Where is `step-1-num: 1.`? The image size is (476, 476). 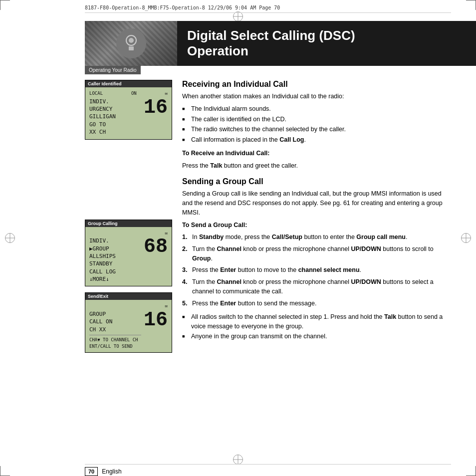 step-1-num: 1. is located at coordinates (185, 238).